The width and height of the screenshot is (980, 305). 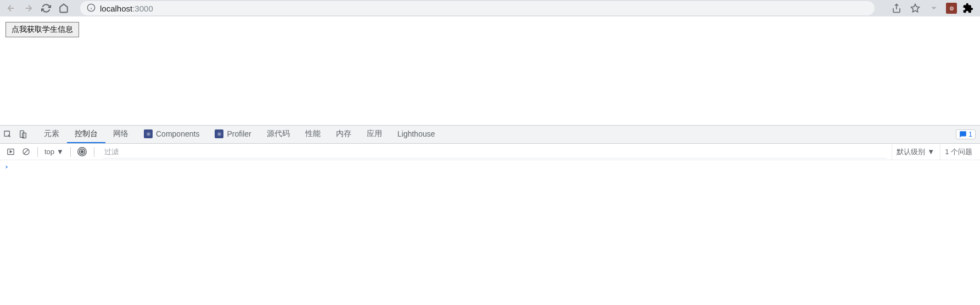 I want to click on devtools-tab-lighthouse: Lighthouse, so click(x=416, y=134).